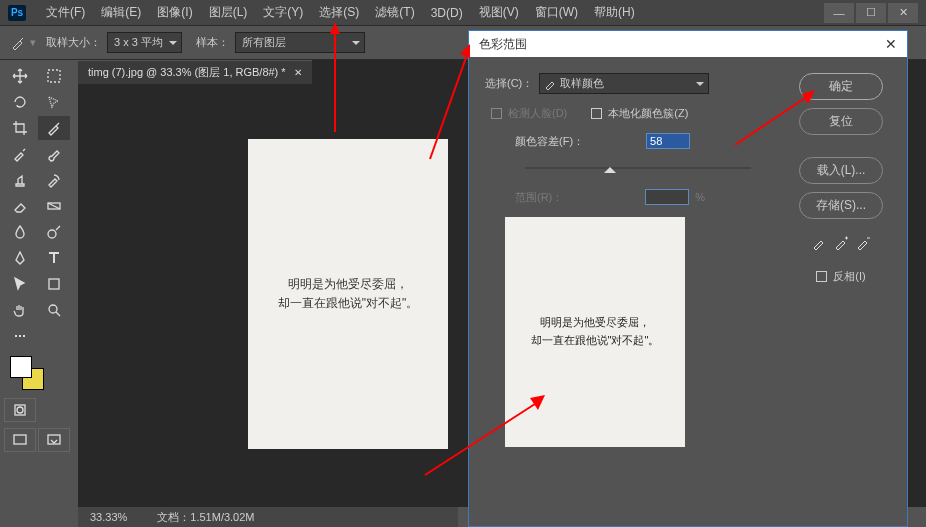 The image size is (926, 527). I want to click on range-input, so click(667, 197).